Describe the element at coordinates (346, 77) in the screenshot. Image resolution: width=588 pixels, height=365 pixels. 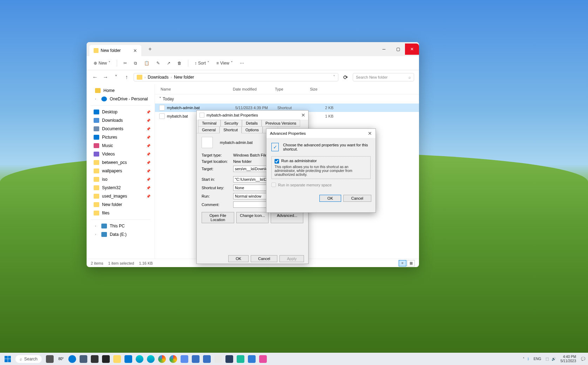
I see `refresh-button: ⟳` at that location.